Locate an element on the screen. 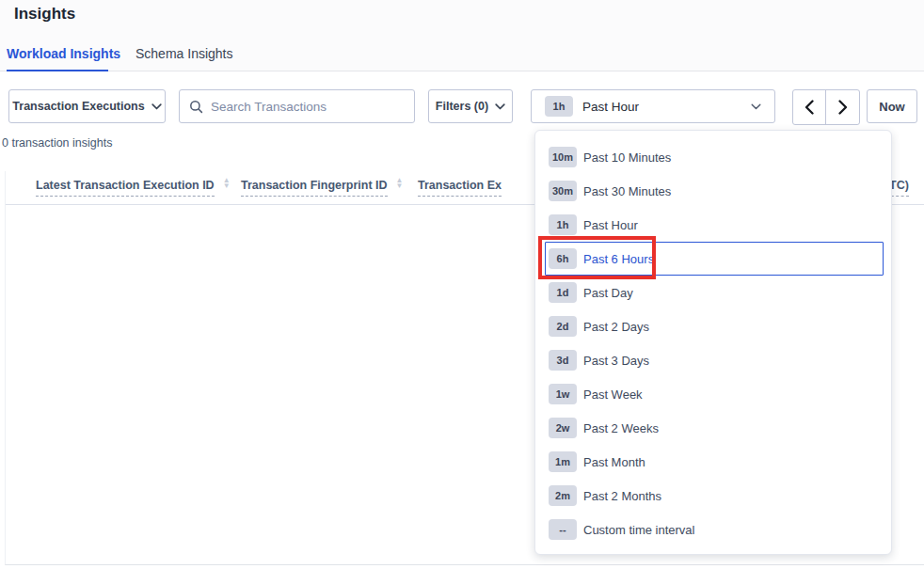 The height and width of the screenshot is (569, 924). insights-count: 0 transaction insights is located at coordinates (56, 143).